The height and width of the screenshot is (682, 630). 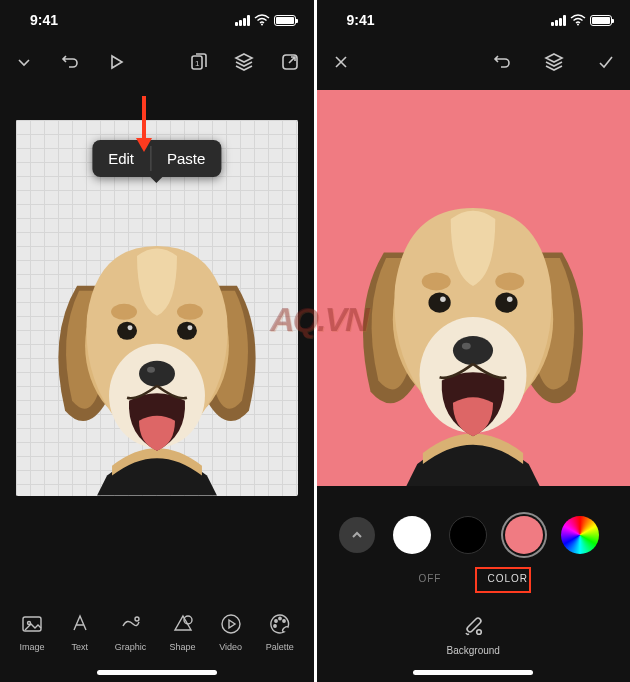 I want to click on pages-icon: 1, so click(x=198, y=62).